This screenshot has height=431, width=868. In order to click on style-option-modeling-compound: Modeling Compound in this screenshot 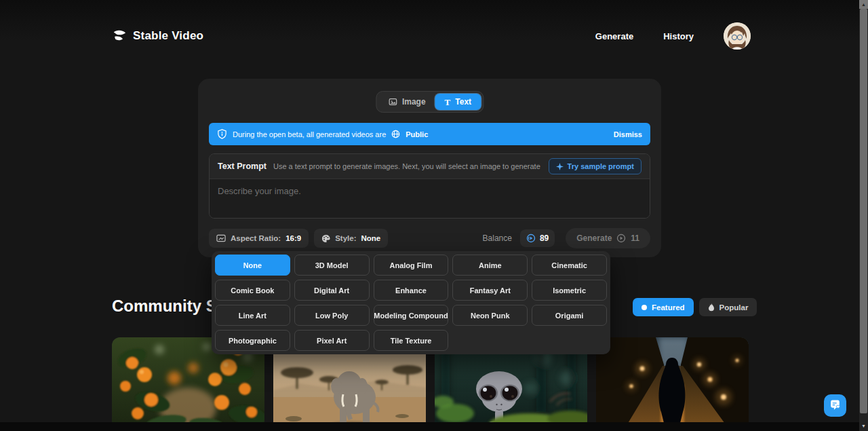, I will do `click(411, 315)`.